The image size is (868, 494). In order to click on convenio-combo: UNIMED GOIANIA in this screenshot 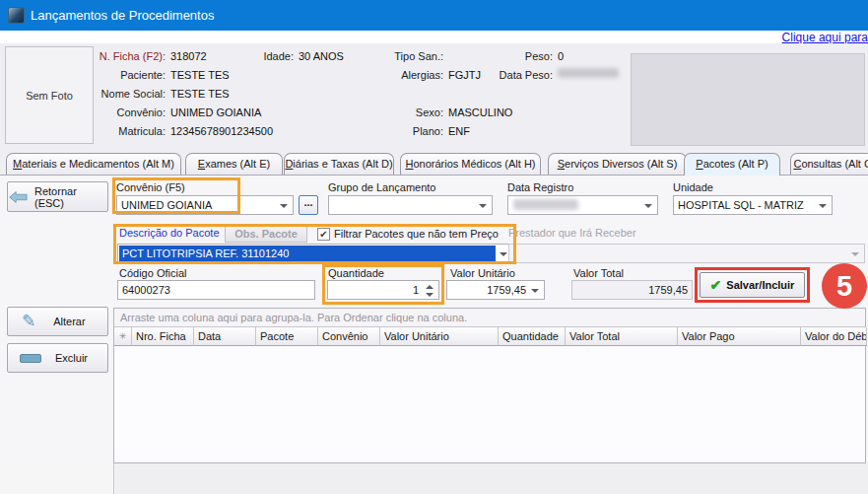, I will do `click(205, 205)`.